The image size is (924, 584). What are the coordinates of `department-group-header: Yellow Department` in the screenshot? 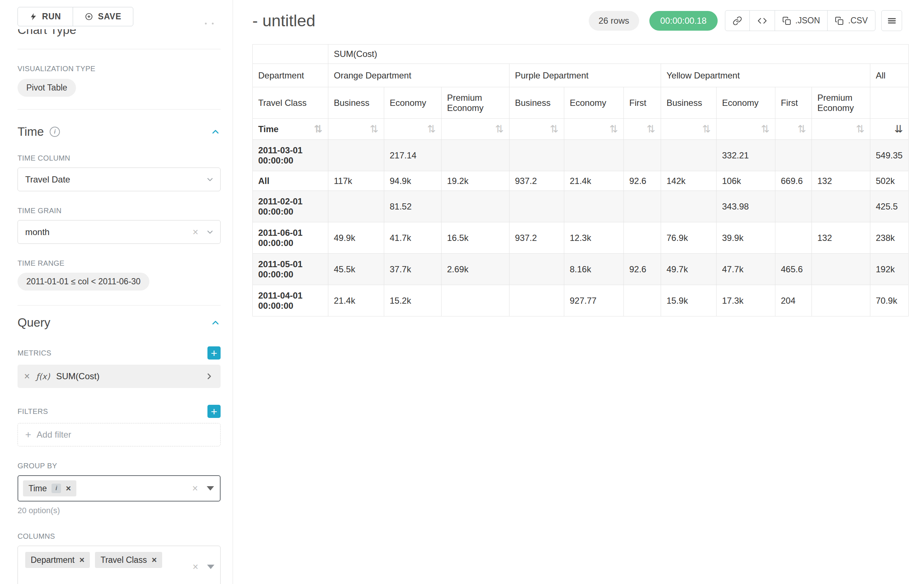 It's located at (766, 76).